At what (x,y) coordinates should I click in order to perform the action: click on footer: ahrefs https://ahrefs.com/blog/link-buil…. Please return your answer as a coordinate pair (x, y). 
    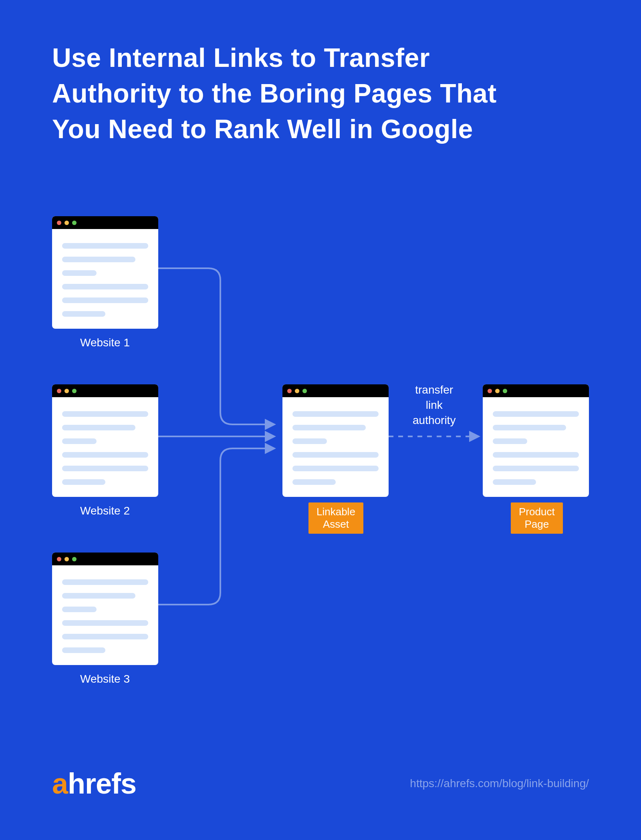
    Looking at the image, I should click on (320, 784).